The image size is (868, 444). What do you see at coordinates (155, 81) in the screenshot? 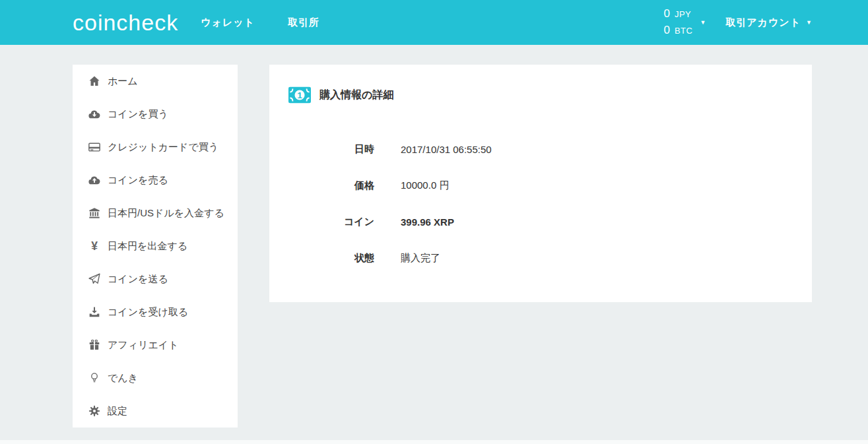
I see `sidebar-item-home: ホーム` at bounding box center [155, 81].